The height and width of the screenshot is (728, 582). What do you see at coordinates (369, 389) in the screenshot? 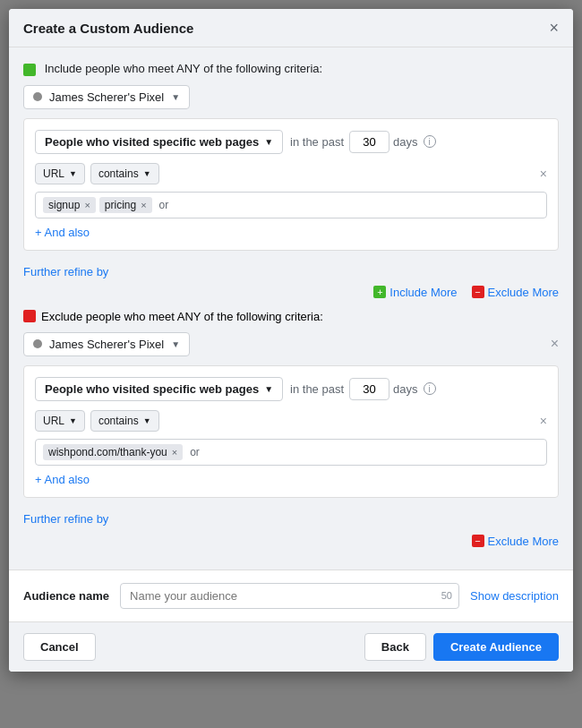
I see `exclude-days-input` at bounding box center [369, 389].